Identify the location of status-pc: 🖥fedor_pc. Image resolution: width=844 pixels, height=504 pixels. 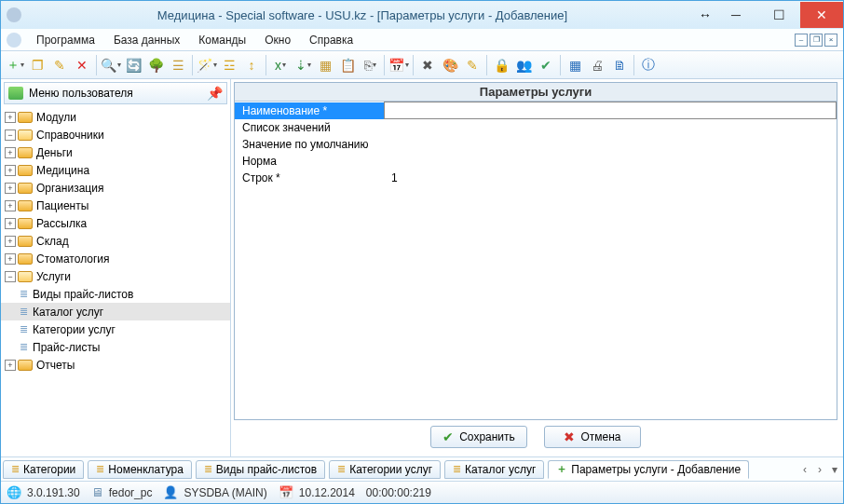
(122, 492).